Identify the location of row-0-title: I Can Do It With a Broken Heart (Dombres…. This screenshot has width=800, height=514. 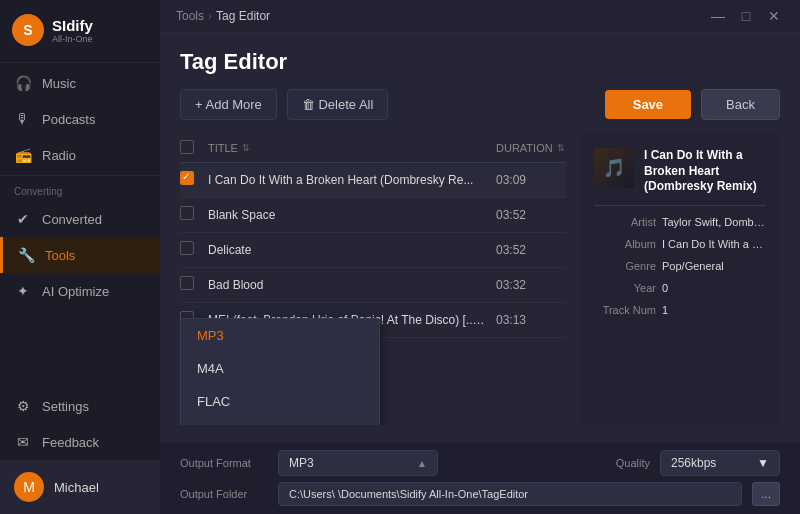
(352, 180).